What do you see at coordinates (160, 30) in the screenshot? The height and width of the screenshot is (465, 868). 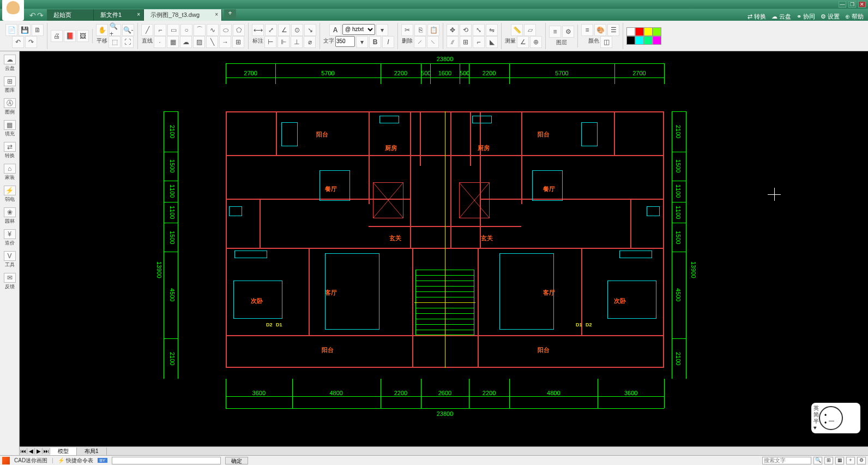 I see `polyline-button: ⌐` at bounding box center [160, 30].